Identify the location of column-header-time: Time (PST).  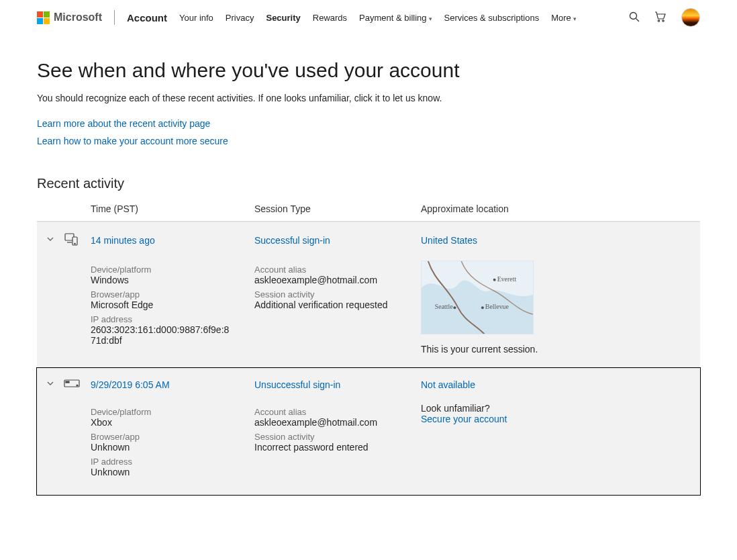
(173, 209).